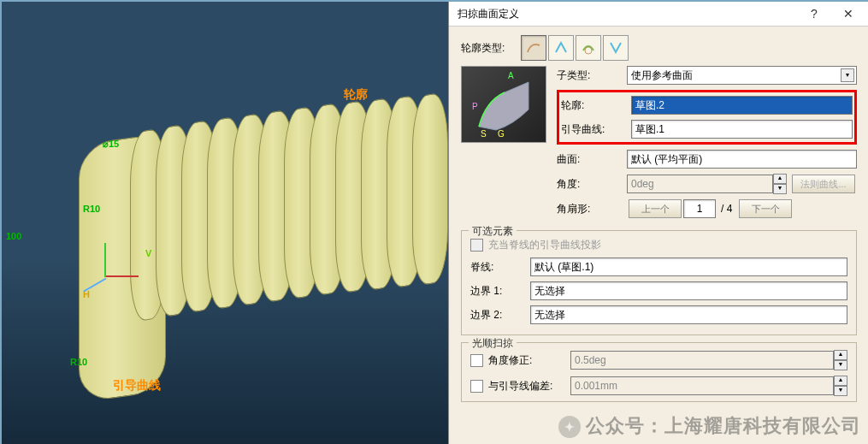 Image resolution: width=868 pixels, height=444 pixels. What do you see at coordinates (742, 105) in the screenshot?
I see `profile-field: 草图.2` at bounding box center [742, 105].